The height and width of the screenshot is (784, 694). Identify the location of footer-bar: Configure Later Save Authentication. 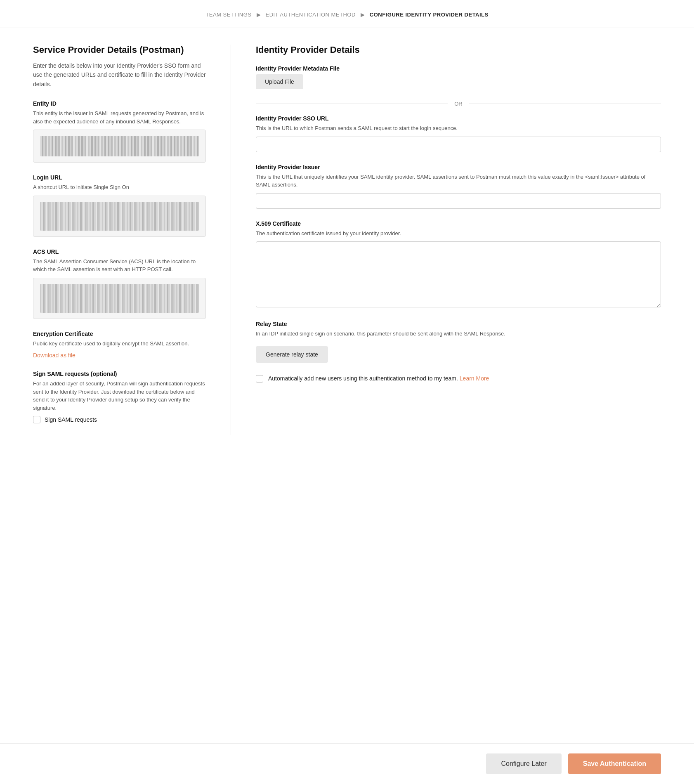
(347, 763).